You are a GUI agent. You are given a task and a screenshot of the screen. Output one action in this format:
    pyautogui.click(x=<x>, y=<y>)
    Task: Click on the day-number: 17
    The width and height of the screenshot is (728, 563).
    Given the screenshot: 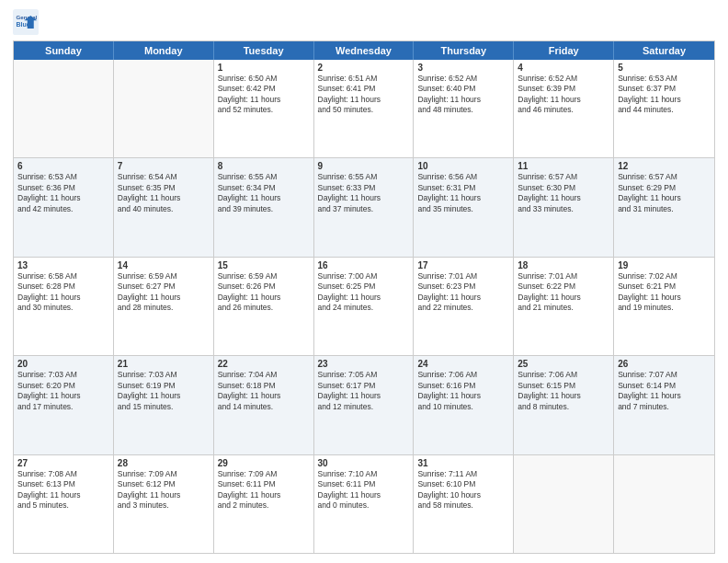 What is the action you would take?
    pyautogui.click(x=463, y=265)
    